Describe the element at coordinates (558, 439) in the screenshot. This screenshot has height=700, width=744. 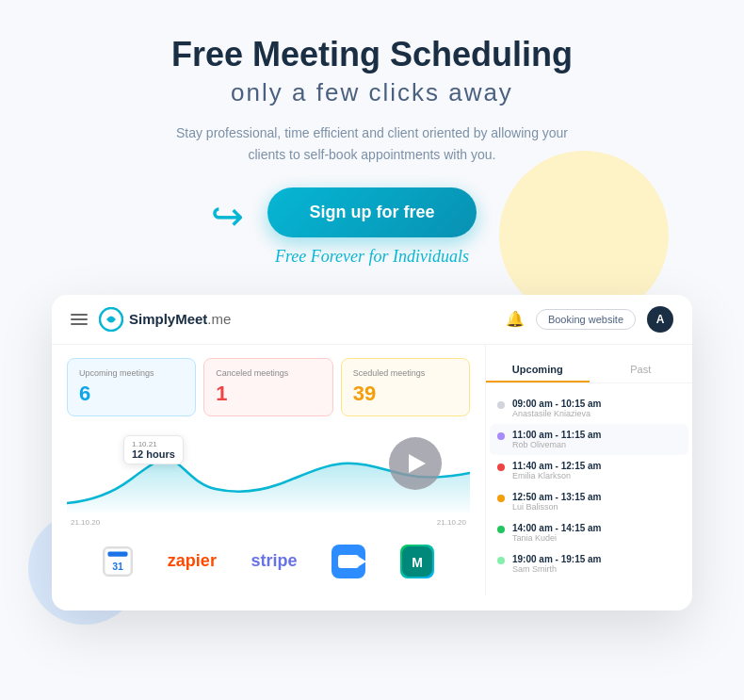
I see `meeting-info-2: 11:00 am - 11:15 am Rob Oliveman` at that location.